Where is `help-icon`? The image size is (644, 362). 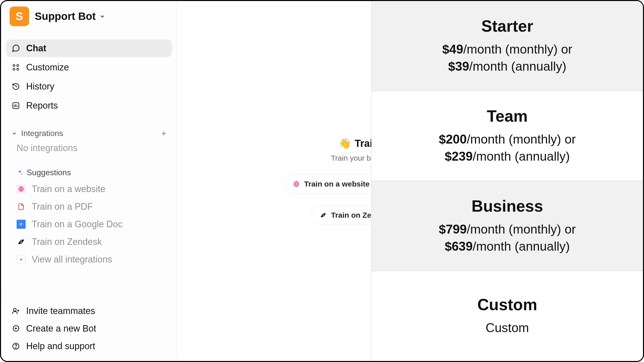 help-icon is located at coordinates (16, 346).